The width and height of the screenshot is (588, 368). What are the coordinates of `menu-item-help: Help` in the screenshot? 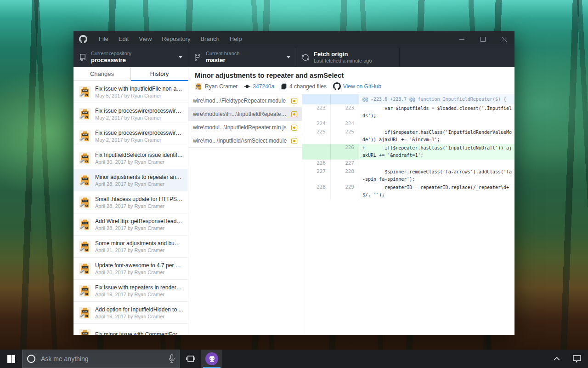 It's located at (236, 39).